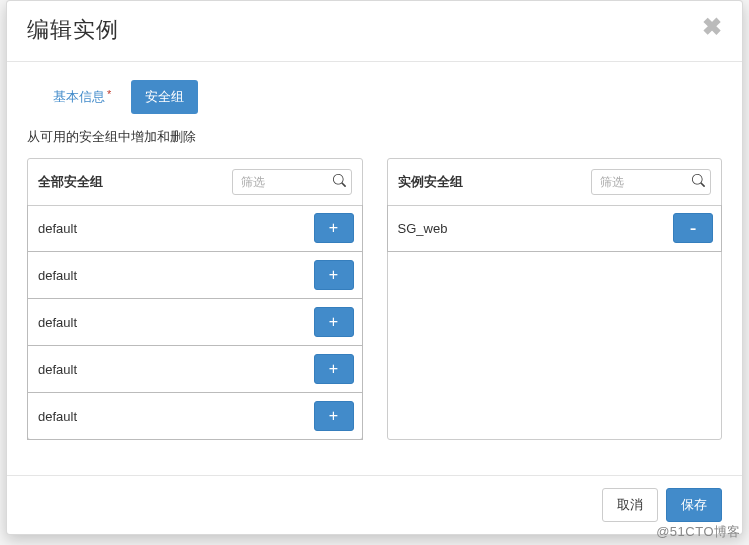 The width and height of the screenshot is (749, 545). Describe the element at coordinates (712, 27) in the screenshot. I see `close-icon: ✖` at that location.